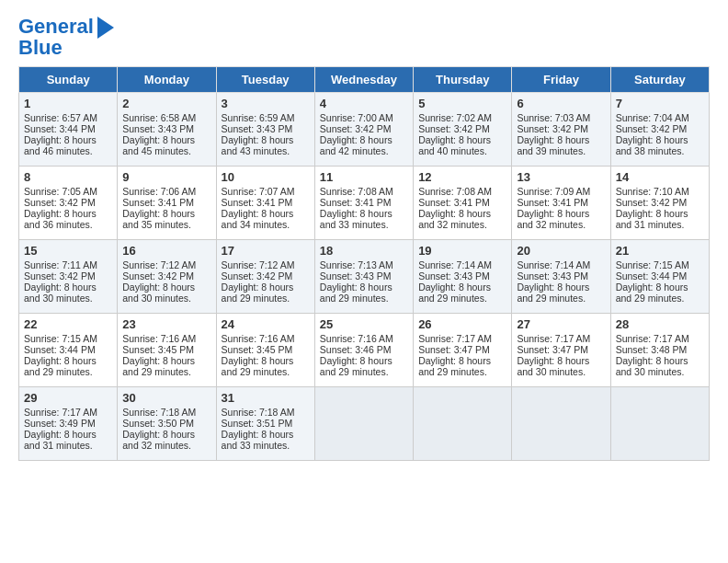  Describe the element at coordinates (167, 130) in the screenshot. I see `calendar-cell: 2Sunrise: 6:58 AMSunset: 3:43 PMDaylight…` at that location.